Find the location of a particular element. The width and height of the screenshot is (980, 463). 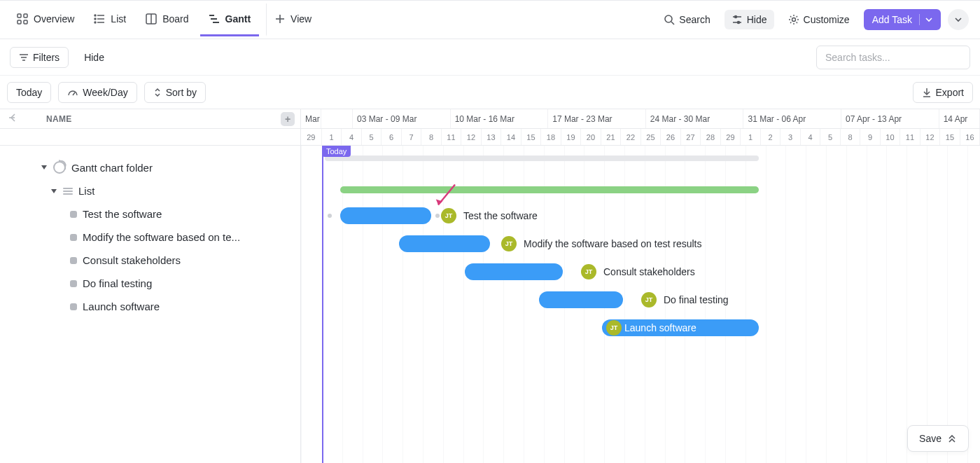

day-cell: 20 is located at coordinates (591, 137).